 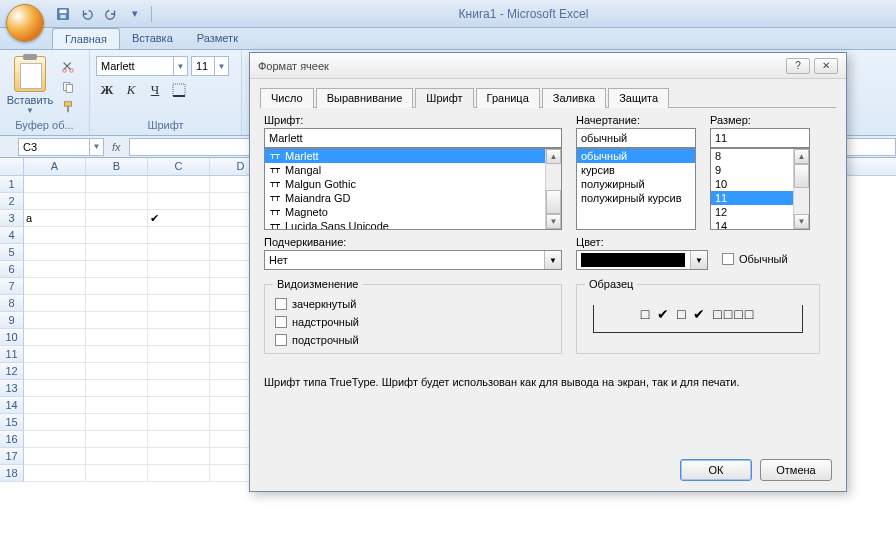 I want to click on font-listbox: ᴛᴛMarlettᴛᴛMangalᴛᴛMalgun GothicᴛᴛMaiand…, so click(x=413, y=189).